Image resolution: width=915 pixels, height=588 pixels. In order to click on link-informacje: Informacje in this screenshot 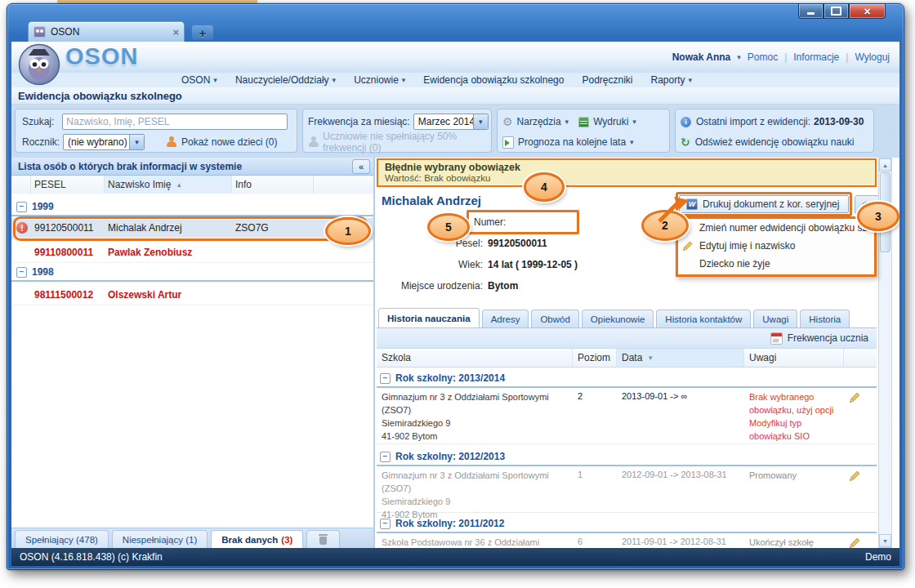, I will do `click(816, 57)`.